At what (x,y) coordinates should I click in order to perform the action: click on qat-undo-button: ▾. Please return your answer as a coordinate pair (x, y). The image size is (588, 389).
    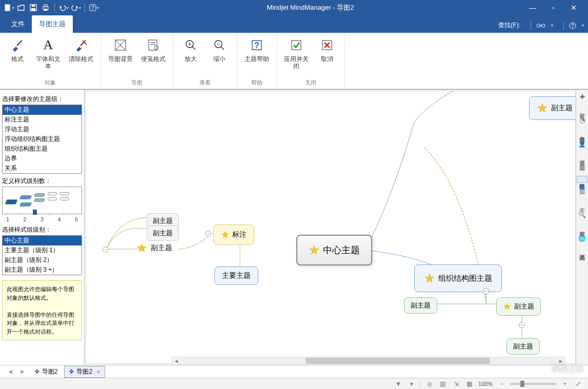
    Looking at the image, I should click on (64, 8).